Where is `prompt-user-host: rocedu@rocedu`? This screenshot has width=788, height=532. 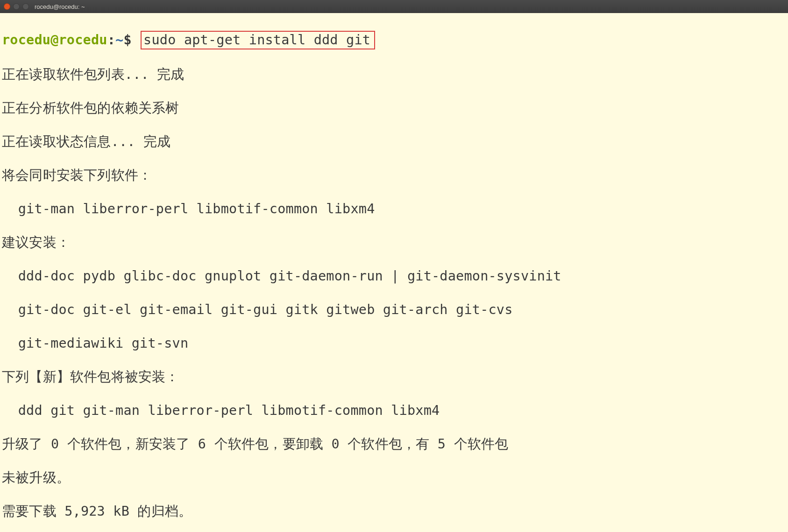
prompt-user-host: rocedu@rocedu is located at coordinates (55, 40).